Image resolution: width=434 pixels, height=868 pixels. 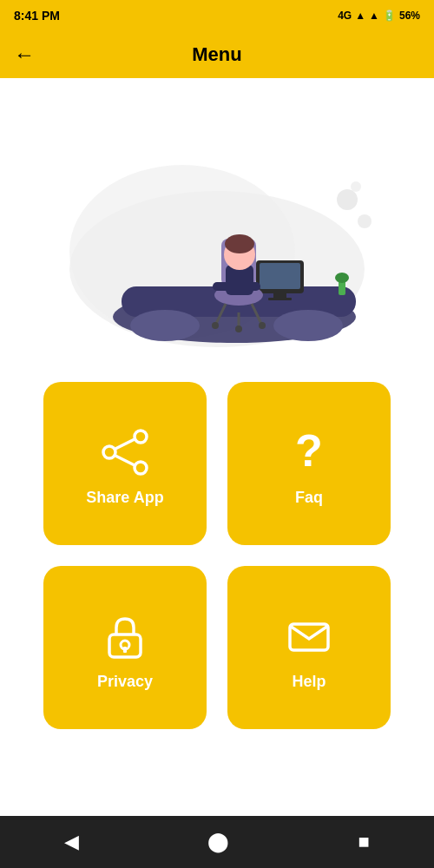 I want to click on question-icon: ?, so click(x=309, y=452).